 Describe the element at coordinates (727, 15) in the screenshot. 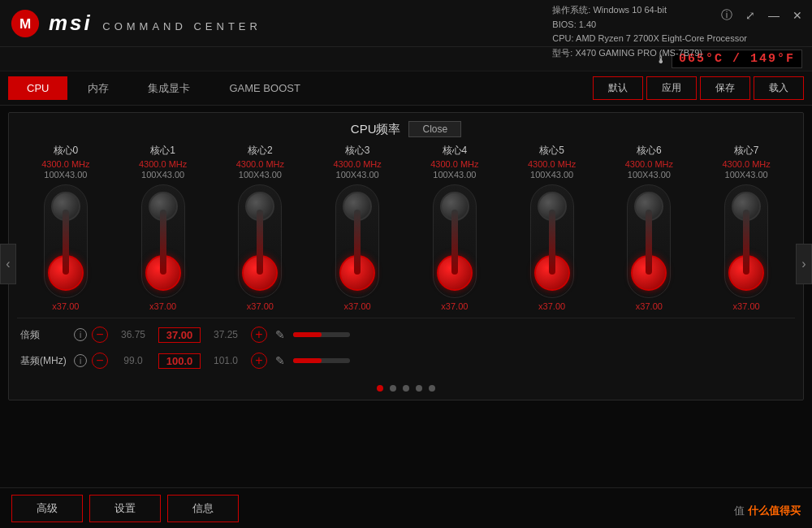

I see `info-button: ⓘ` at that location.